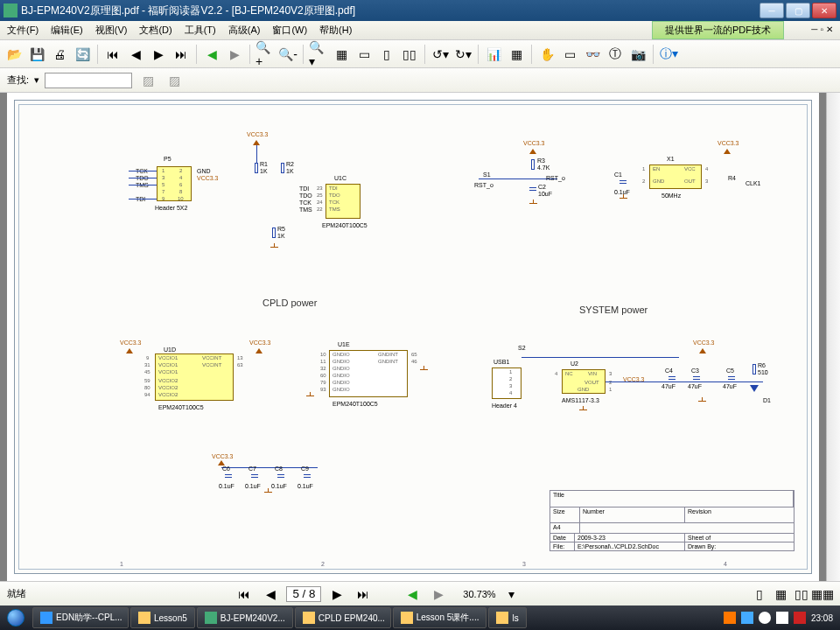 This screenshot has height=630, width=840. I want to click on prev-page-icon: ◀, so click(136, 54).